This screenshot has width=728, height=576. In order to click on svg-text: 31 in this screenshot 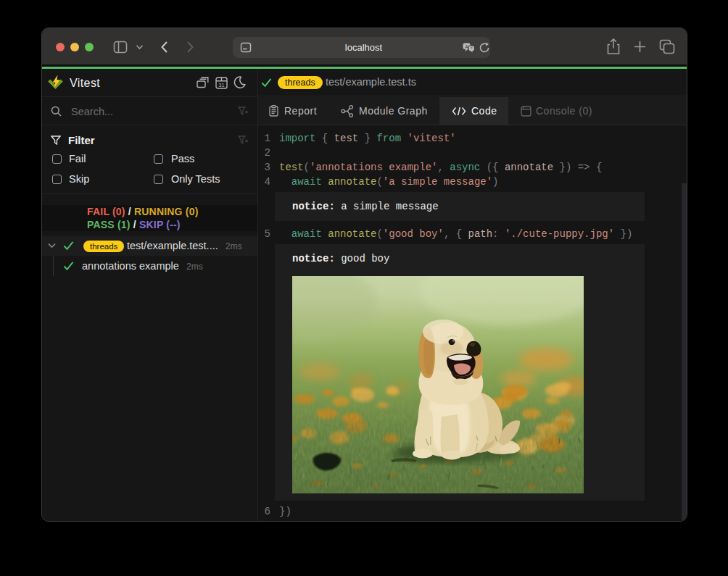, I will do `click(221, 85)`.